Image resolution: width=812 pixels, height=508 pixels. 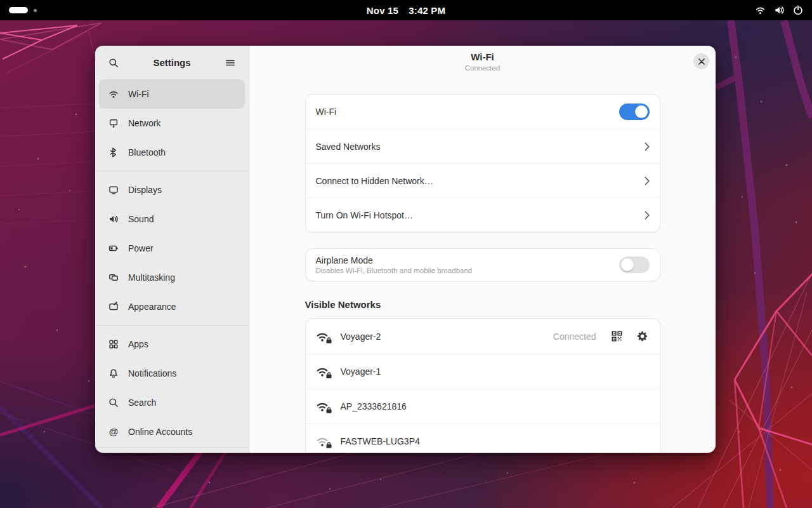 What do you see at coordinates (172, 447) in the screenshot?
I see `sidebar-bottom-divider` at bounding box center [172, 447].